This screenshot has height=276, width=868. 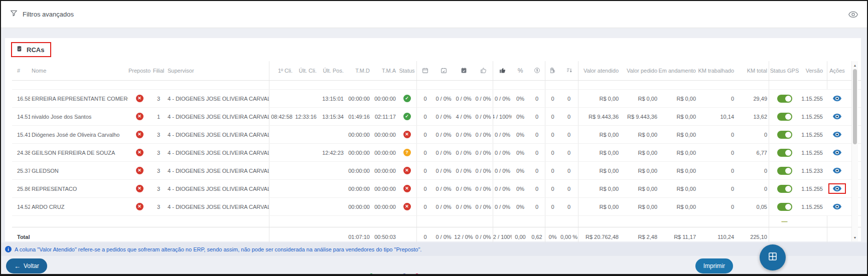 I want to click on header-supervisor: Supervisor, so click(x=218, y=71).